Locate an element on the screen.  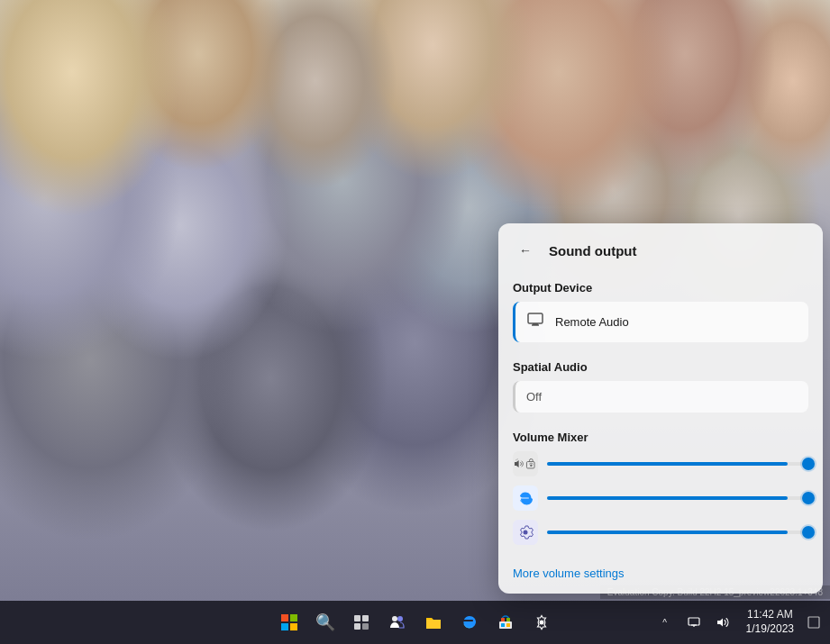
chevron-up-icon: ^ is located at coordinates (665, 623).